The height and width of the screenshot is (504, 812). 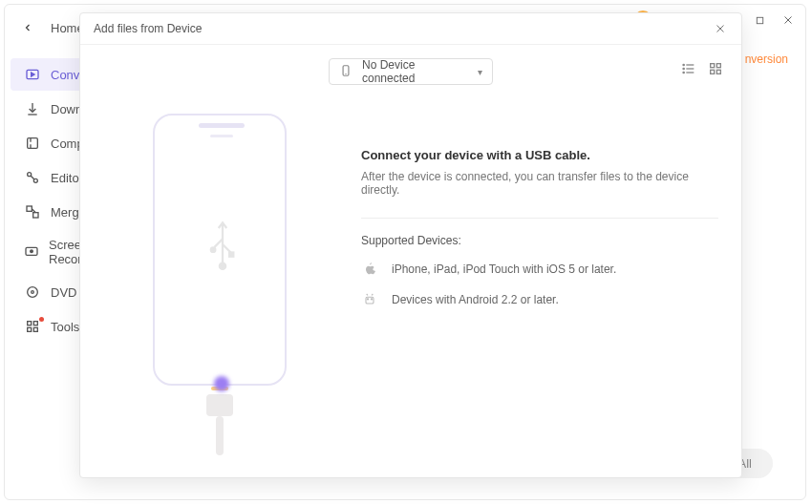 What do you see at coordinates (147, 29) in the screenshot?
I see `modal-title: Add files from Device` at bounding box center [147, 29].